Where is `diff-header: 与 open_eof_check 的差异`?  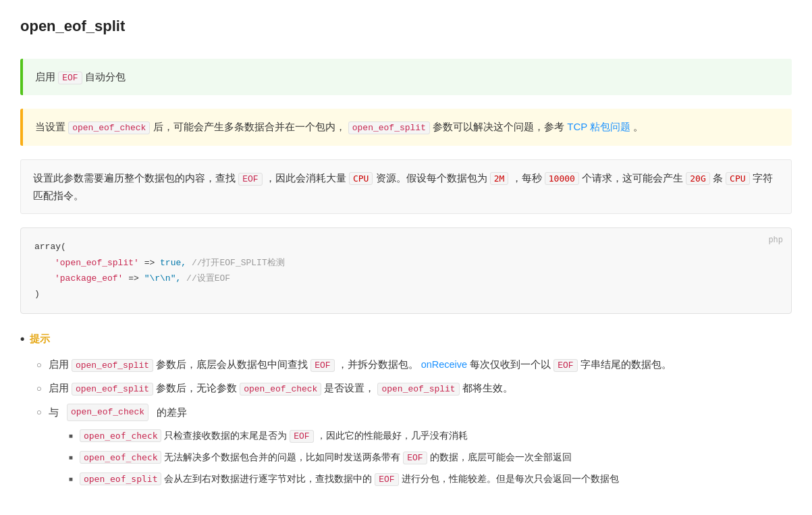
diff-header: 与 open_eof_check 的差异 is located at coordinates (333, 412).